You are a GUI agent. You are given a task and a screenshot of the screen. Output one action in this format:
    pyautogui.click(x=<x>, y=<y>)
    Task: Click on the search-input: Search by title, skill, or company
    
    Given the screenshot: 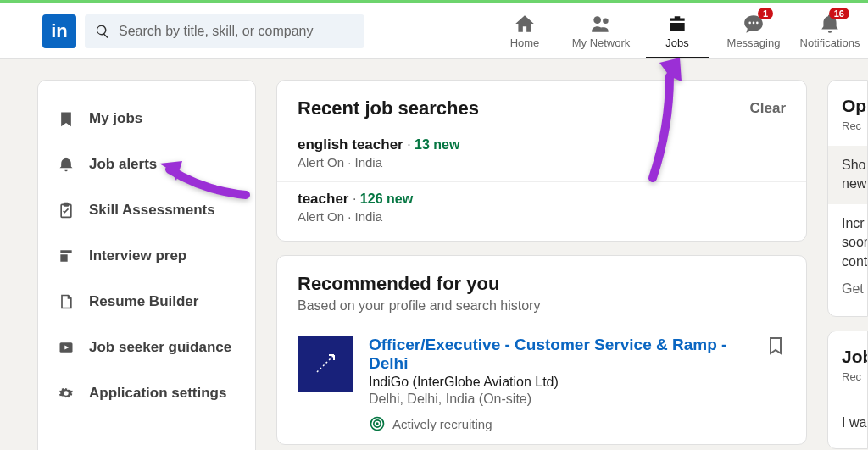 What is the action you would take?
    pyautogui.click(x=225, y=31)
    